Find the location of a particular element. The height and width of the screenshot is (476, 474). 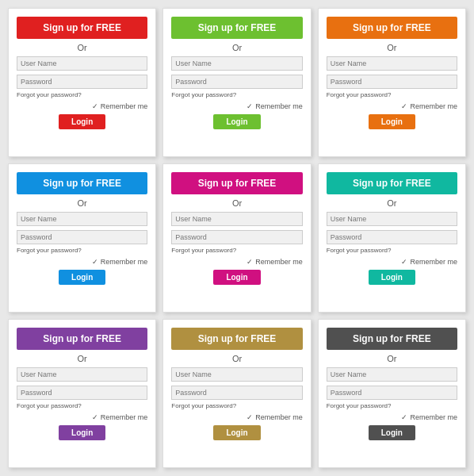

remember-icon-8: ✓ is located at coordinates (404, 417).